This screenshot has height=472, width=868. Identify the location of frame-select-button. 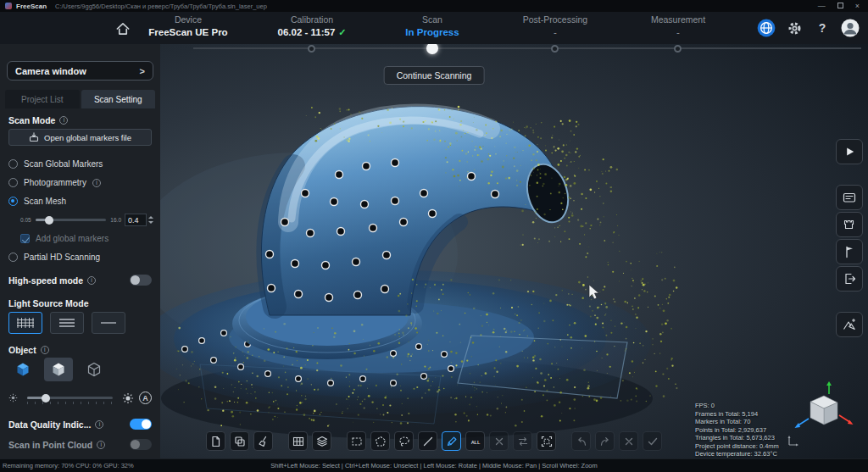
(546, 441).